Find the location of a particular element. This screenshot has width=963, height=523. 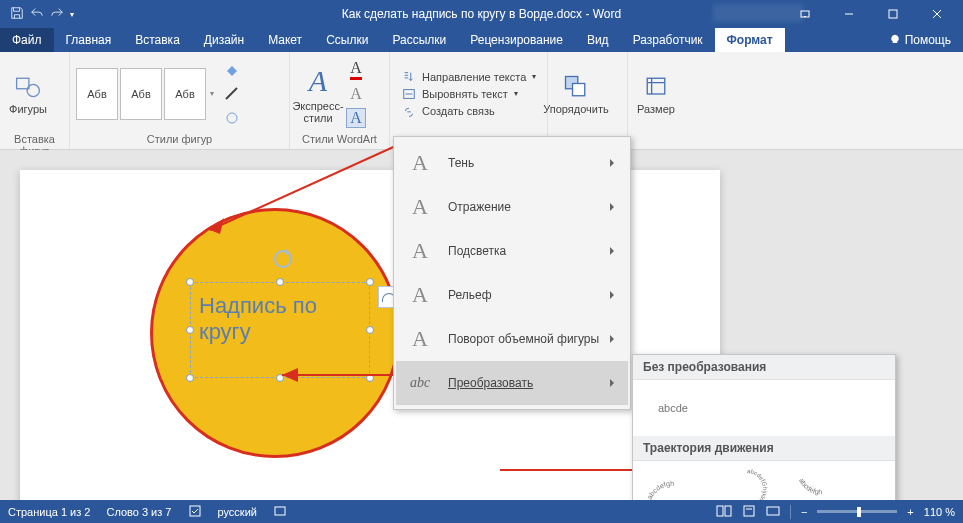

transform-submenu: Без преобразования abcde Траектория движ… is located at coordinates (764, 438).